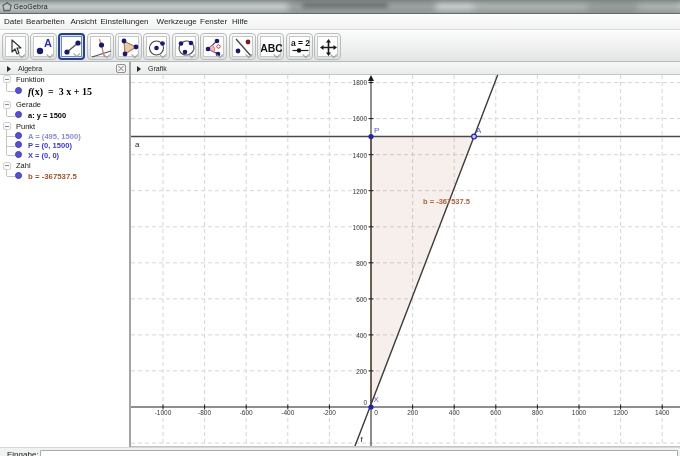  I want to click on svg-text: -800, so click(204, 412).